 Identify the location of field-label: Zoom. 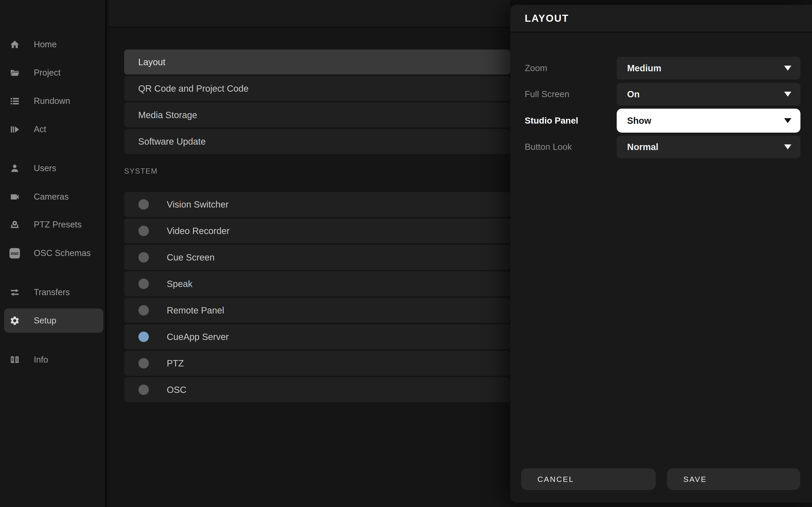
(536, 68).